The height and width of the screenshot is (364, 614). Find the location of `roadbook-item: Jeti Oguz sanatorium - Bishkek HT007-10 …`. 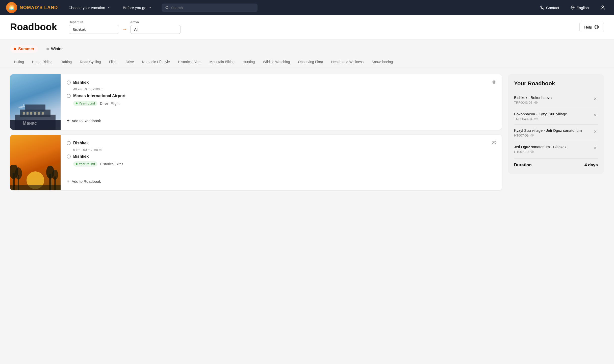

roadbook-item: Jeti Oguz sanatorium - Bishkek HT007-10 … is located at coordinates (556, 149).